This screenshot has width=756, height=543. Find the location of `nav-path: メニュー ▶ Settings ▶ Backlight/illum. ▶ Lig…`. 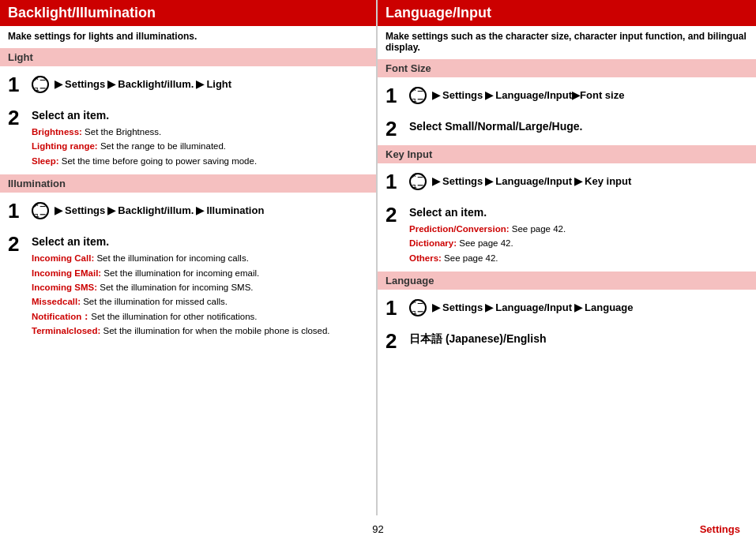

nav-path: メニュー ▶ Settings ▶ Backlight/illum. ▶ Lig… is located at coordinates (200, 84).